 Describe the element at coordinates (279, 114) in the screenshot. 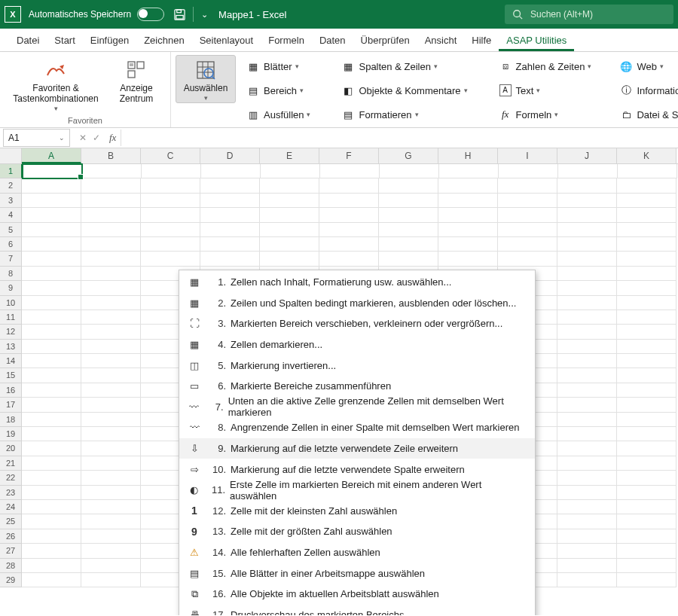

I see `ausfuellen-button: ▥Ausfüllen▾` at that location.